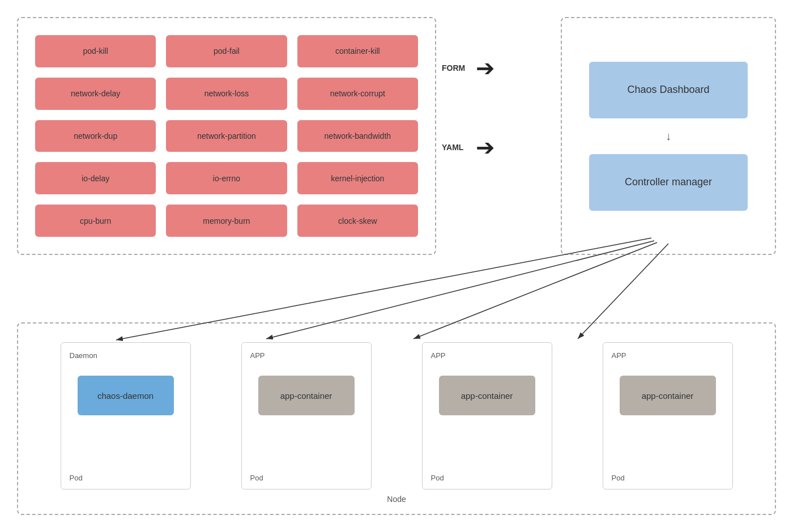 Image resolution: width=793 pixels, height=532 pixels. I want to click on chaos-tag: network-corrupt, so click(358, 94).